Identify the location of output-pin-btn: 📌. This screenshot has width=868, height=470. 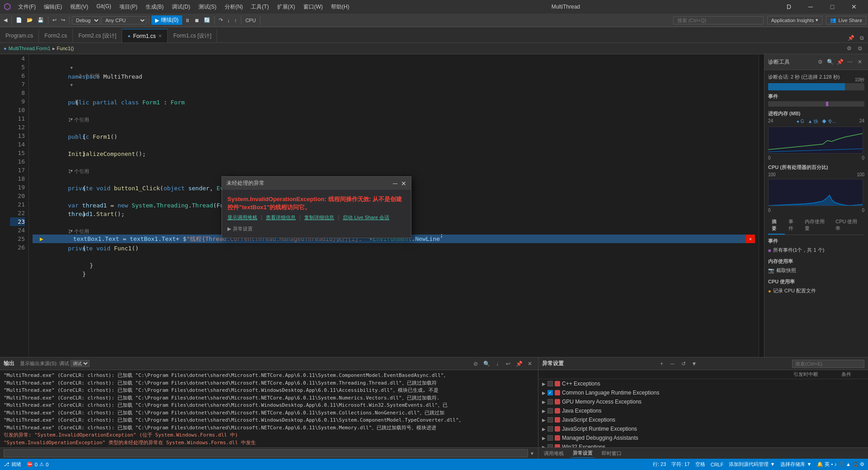
(519, 364).